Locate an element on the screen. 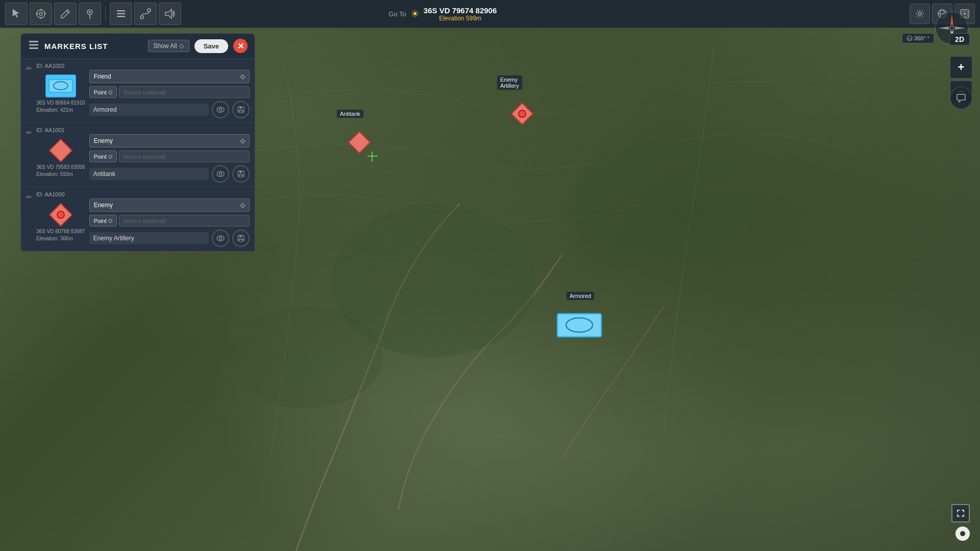 This screenshot has width=980, height=551. marker-id-block-1: ID: AA1002 36S VD 80664 81910 Elev is located at coordinates (143, 91).